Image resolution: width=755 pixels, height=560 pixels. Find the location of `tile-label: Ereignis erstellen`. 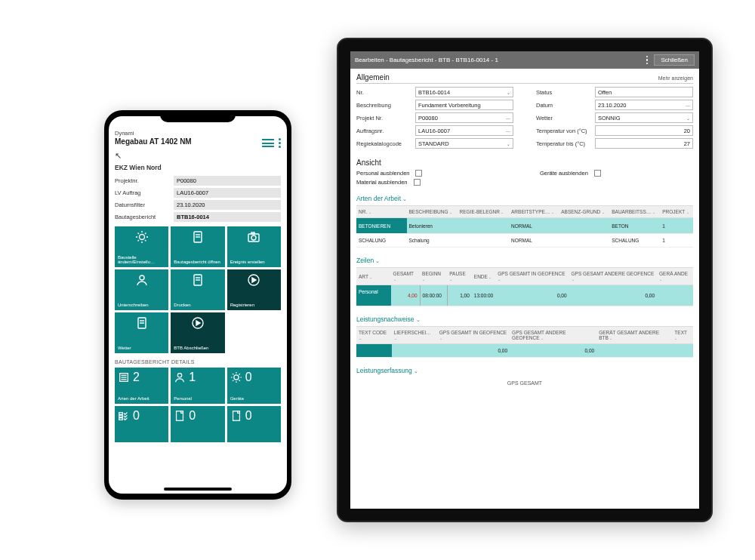

tile-label: Ereignis erstellen is located at coordinates (254, 262).